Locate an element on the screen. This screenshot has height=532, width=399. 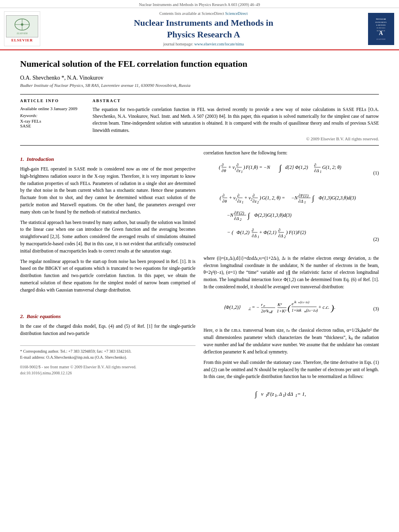
svg-text: ELSEVIER is located at coordinates (22, 33).